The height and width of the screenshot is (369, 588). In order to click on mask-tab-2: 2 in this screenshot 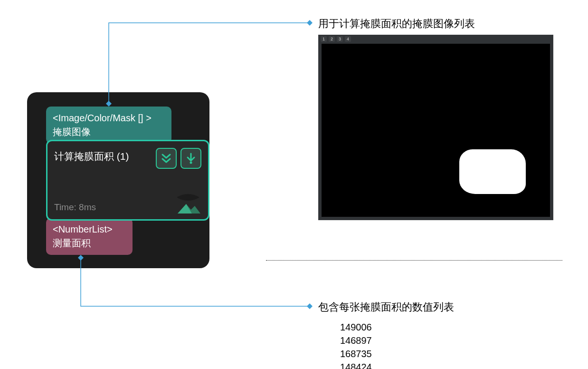, I will do `click(332, 39)`.